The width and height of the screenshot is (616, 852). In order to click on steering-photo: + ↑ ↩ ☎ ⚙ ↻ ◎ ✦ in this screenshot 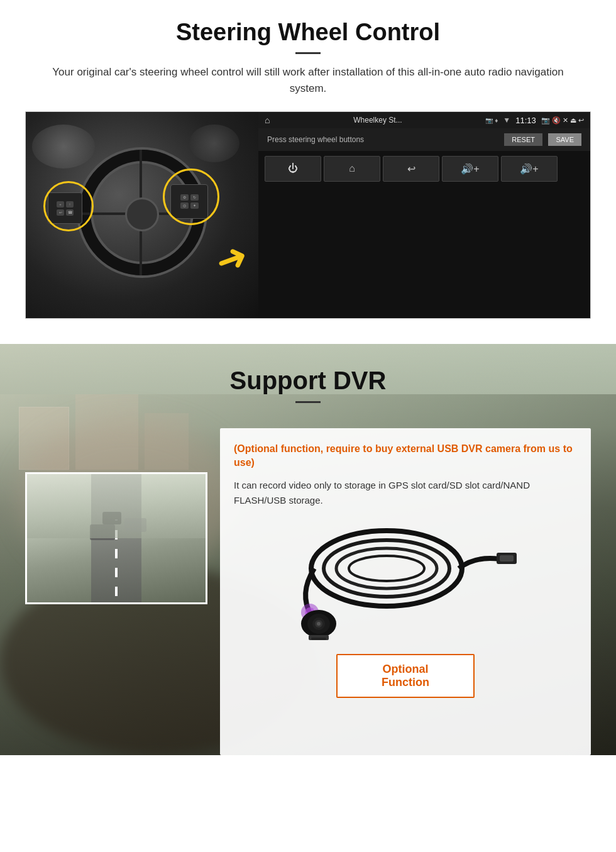, I will do `click(142, 215)`.